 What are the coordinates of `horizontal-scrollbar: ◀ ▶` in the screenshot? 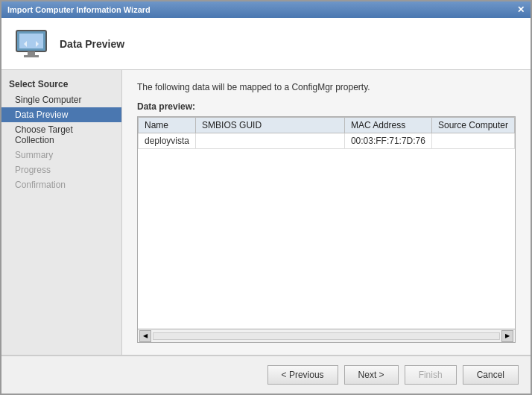 It's located at (326, 335).